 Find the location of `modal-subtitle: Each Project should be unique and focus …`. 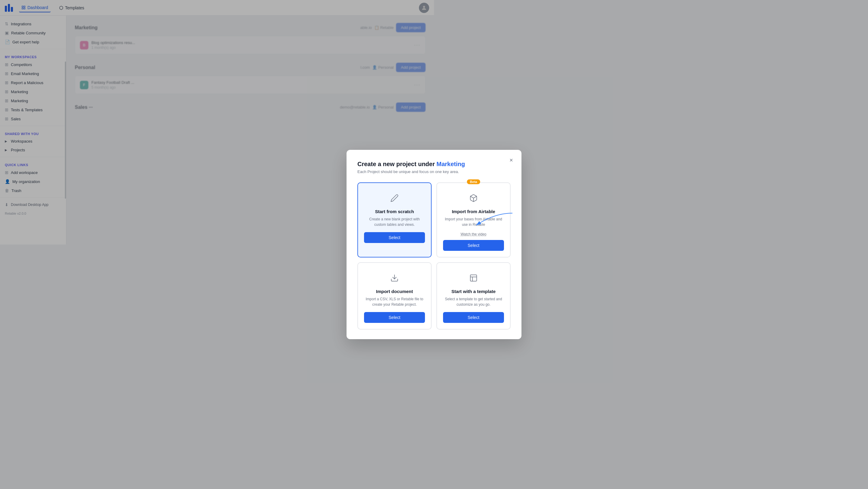

modal-subtitle: Each Project should be unique and focus … is located at coordinates (396, 172).